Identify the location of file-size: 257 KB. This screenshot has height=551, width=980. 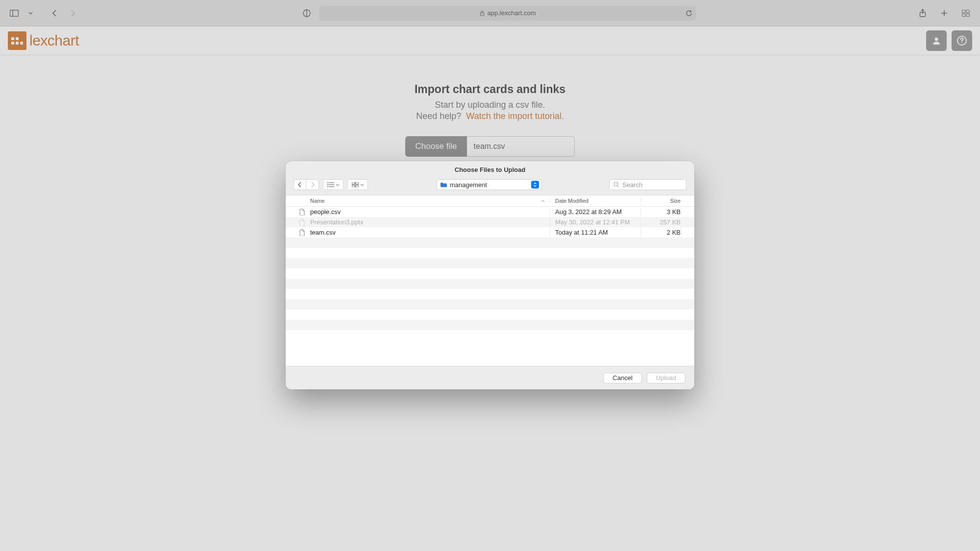
(665, 222).